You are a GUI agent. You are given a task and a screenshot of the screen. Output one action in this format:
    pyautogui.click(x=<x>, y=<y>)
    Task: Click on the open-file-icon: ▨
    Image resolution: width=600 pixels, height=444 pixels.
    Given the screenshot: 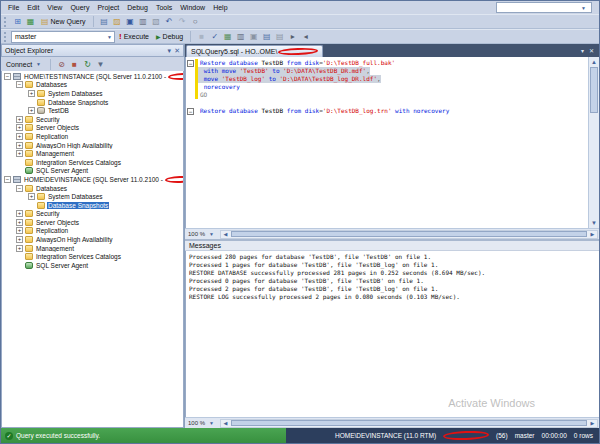 What is the action you would take?
    pyautogui.click(x=118, y=22)
    